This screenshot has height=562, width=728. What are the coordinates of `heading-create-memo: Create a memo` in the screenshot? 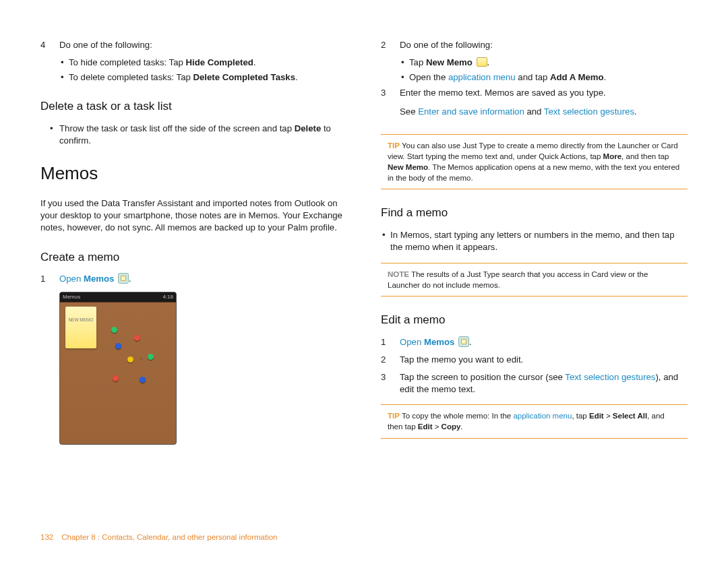 It's located at (194, 257).